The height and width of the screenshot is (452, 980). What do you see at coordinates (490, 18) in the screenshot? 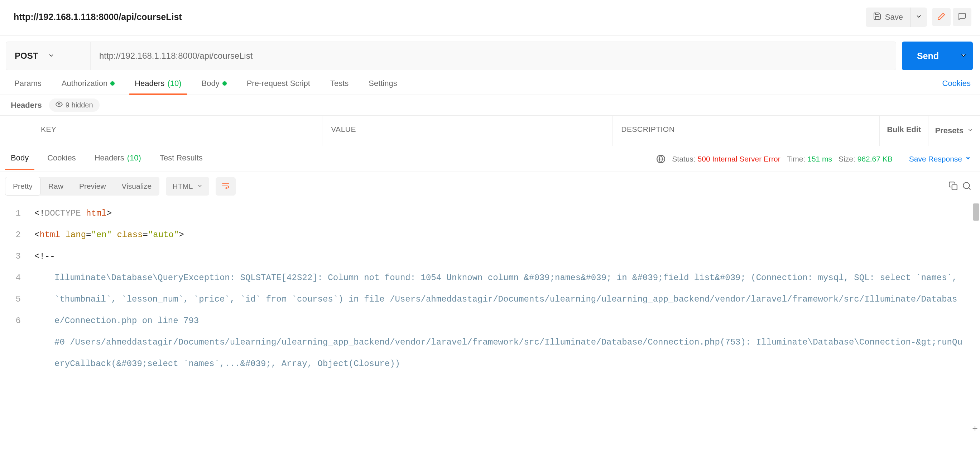
I see `top-bar: http://192.168.1.118:8000/api/courseList…` at bounding box center [490, 18].